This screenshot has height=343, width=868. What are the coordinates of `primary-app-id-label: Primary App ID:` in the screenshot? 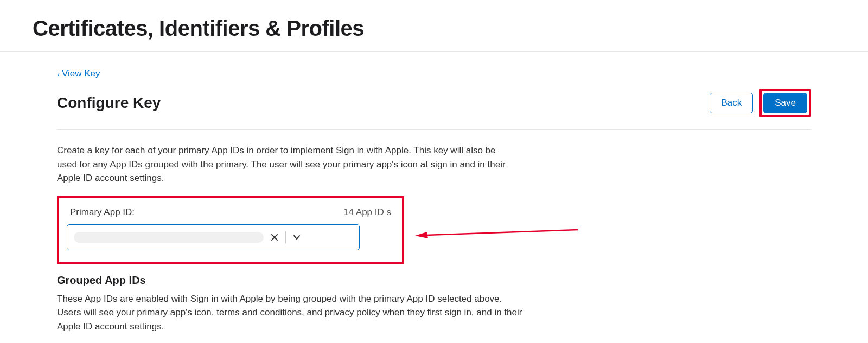 It's located at (102, 212).